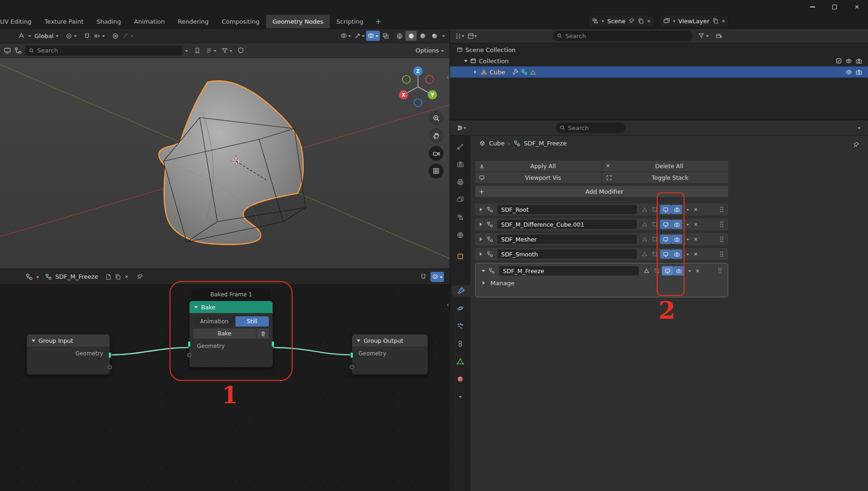 The width and height of the screenshot is (868, 491). What do you see at coordinates (533, 72) in the screenshot?
I see `mesh-triangle-icon` at bounding box center [533, 72].